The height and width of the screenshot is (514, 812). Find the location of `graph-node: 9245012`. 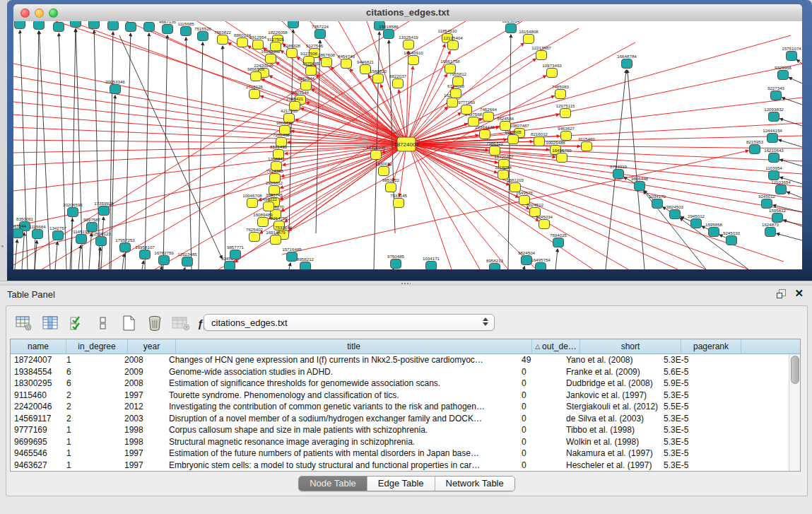

graph-node: 9245012 is located at coordinates (767, 201).